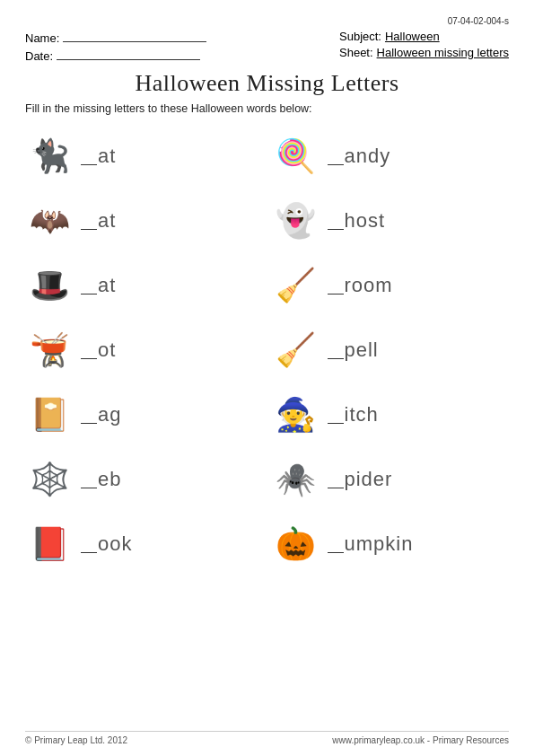 The height and width of the screenshot is (756, 534). I want to click on witch-icon: 🧙, so click(296, 415).